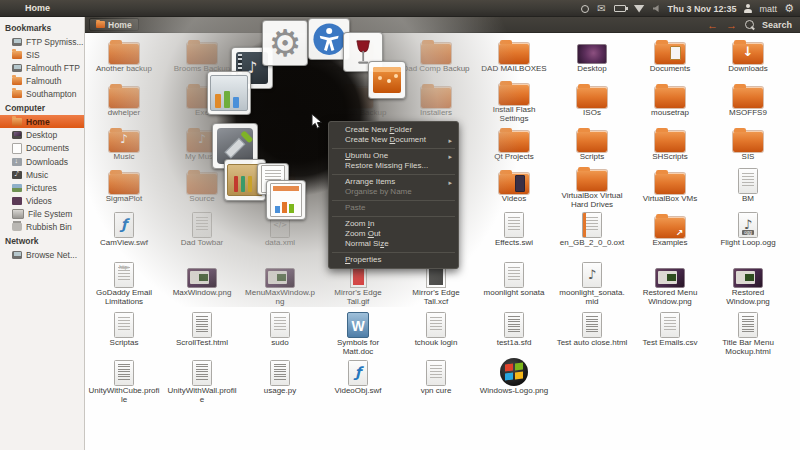 Image resolution: width=800 pixels, height=450 pixels. I want to click on file-item: tchouk login, so click(436, 334).